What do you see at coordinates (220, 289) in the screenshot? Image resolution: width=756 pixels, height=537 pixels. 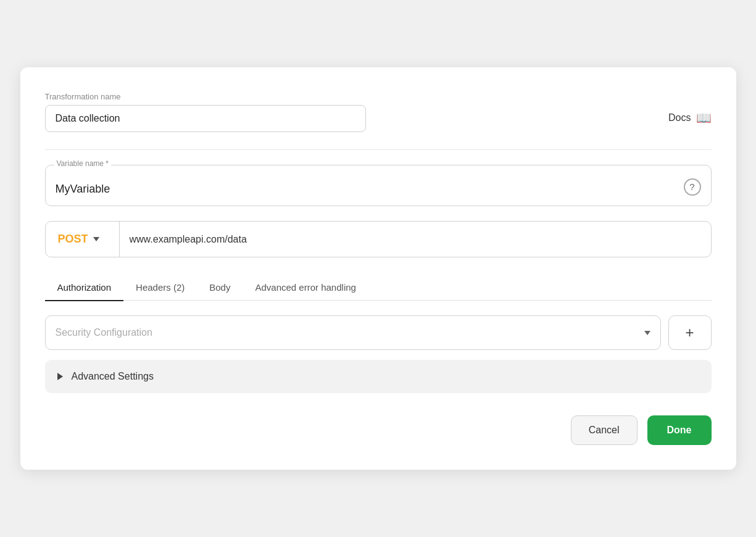 I see `tab-body: Body` at bounding box center [220, 289].